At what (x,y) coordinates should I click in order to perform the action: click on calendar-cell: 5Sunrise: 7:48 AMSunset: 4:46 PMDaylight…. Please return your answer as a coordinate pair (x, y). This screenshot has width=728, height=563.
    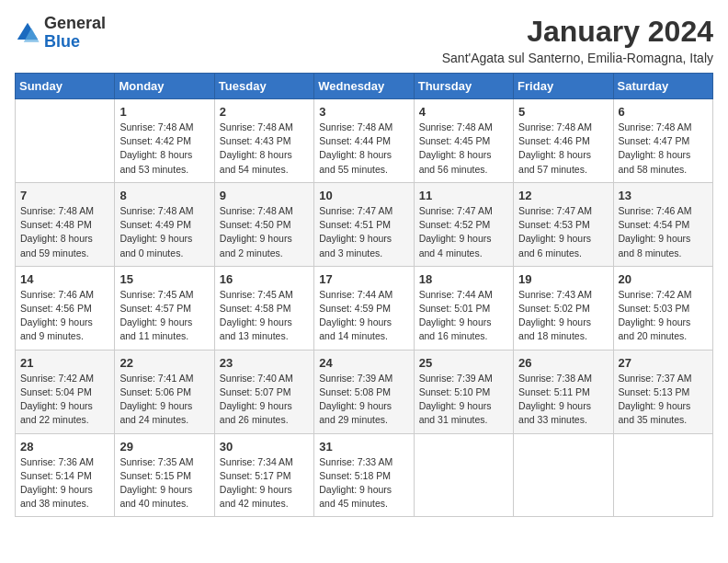
    Looking at the image, I should click on (563, 142).